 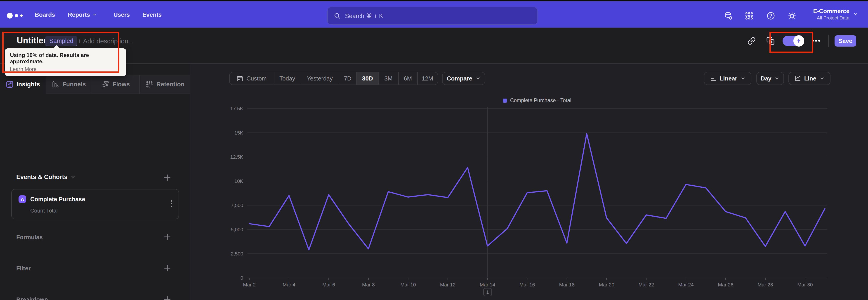 I want to click on learn-more-link: Learn More, so click(x=66, y=69).